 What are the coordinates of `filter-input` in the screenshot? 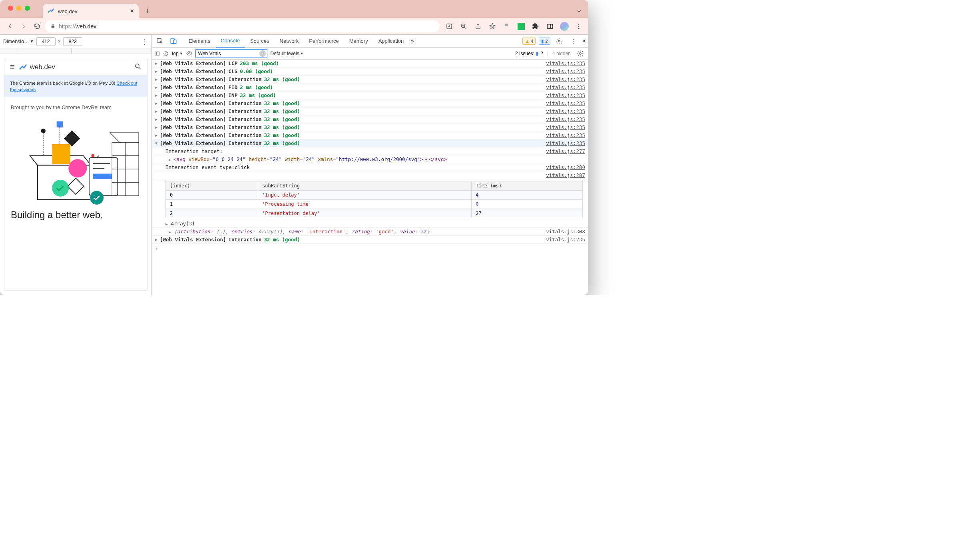 It's located at (231, 54).